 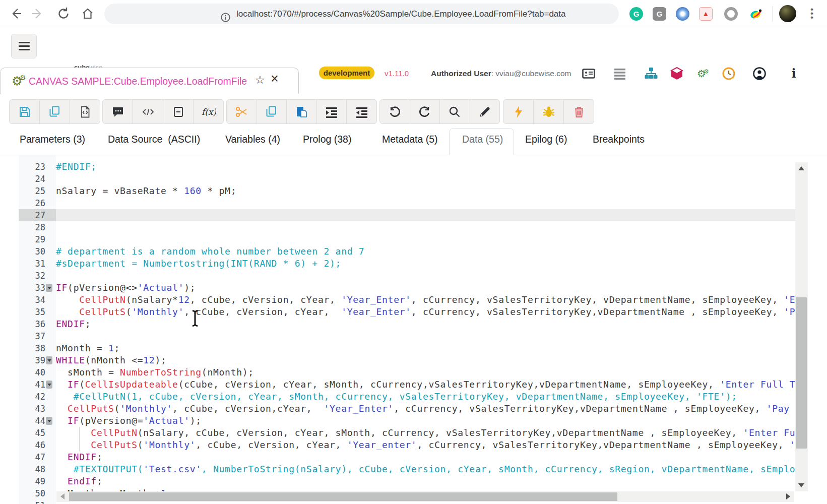 What do you see at coordinates (677, 74) in the screenshot?
I see `cube-icon` at bounding box center [677, 74].